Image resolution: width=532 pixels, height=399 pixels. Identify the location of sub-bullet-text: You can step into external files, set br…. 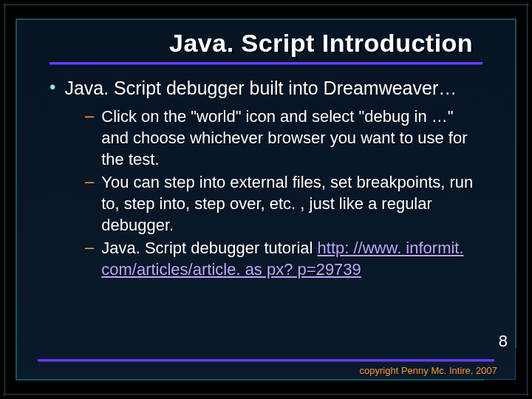
(290, 204).